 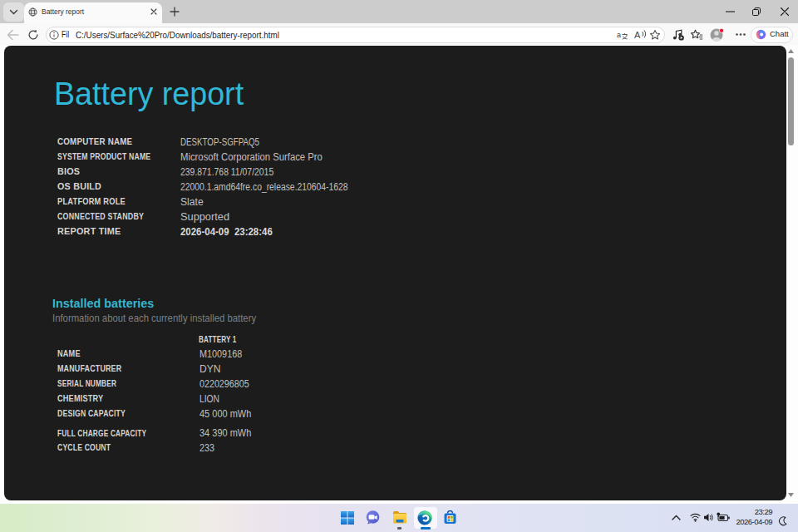 What do you see at coordinates (638, 35) in the screenshot?
I see `svg-text: A` at bounding box center [638, 35].